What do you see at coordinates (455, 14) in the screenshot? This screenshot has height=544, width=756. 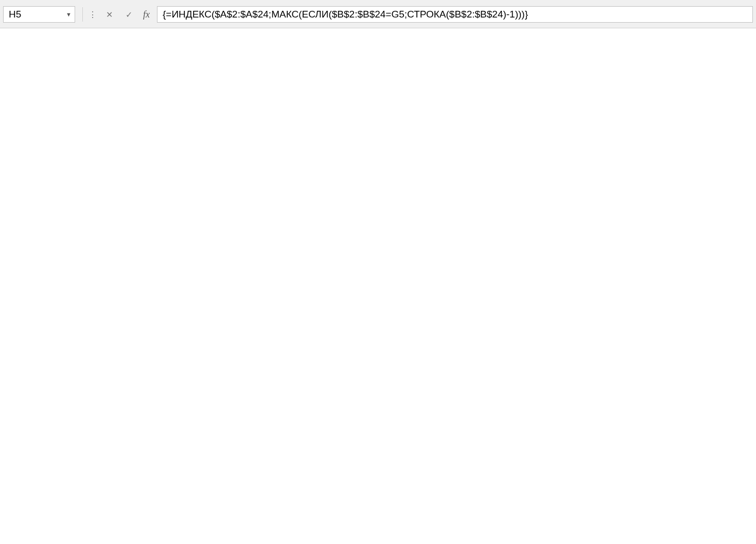 I see `formula-input: {=ИНДЕКС($A$2:$A$24;МАКС(ЕСЛИ($B$2:$B$24…` at bounding box center [455, 14].